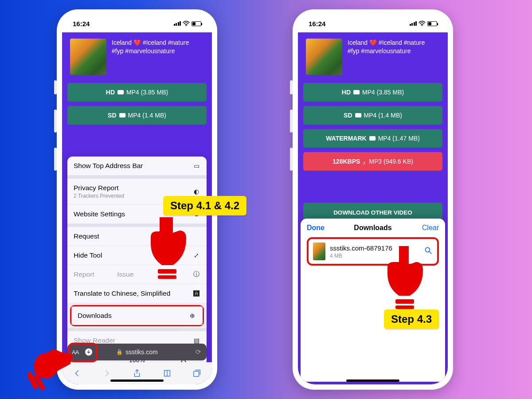  I want to click on lock-icon: 🔒, so click(120, 352).